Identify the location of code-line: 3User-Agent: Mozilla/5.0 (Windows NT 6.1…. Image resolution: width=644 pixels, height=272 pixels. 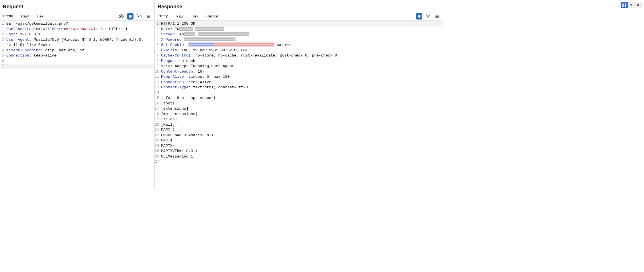
(77, 42).